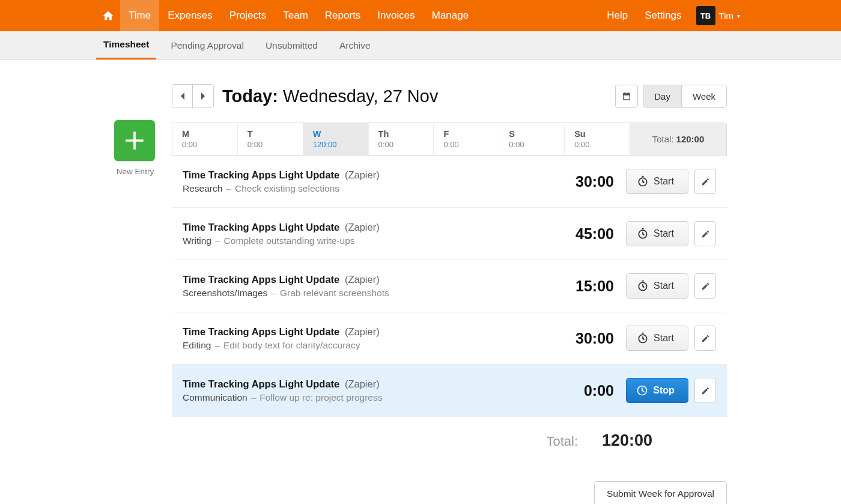  I want to click on entry-time: 0:00, so click(581, 390).